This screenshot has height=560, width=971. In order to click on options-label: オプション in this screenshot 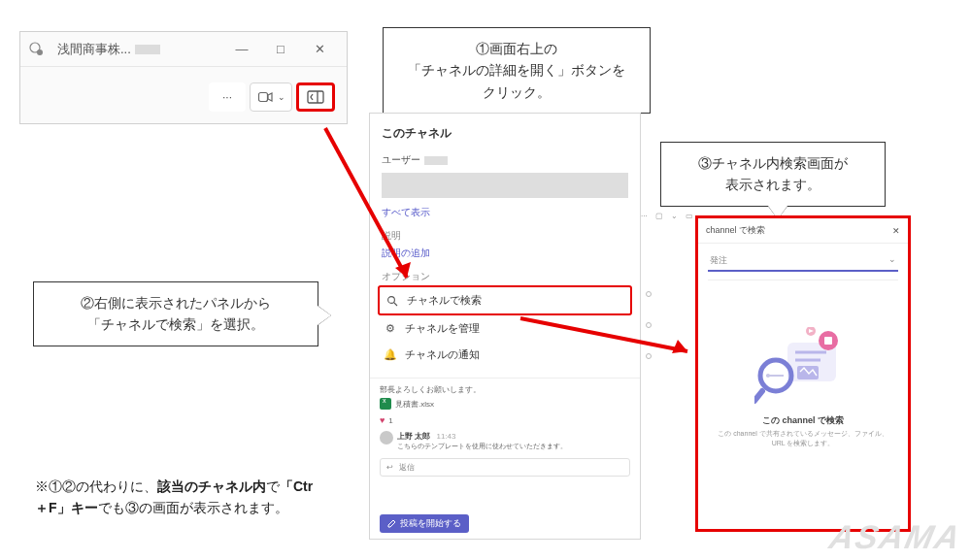, I will do `click(505, 277)`.